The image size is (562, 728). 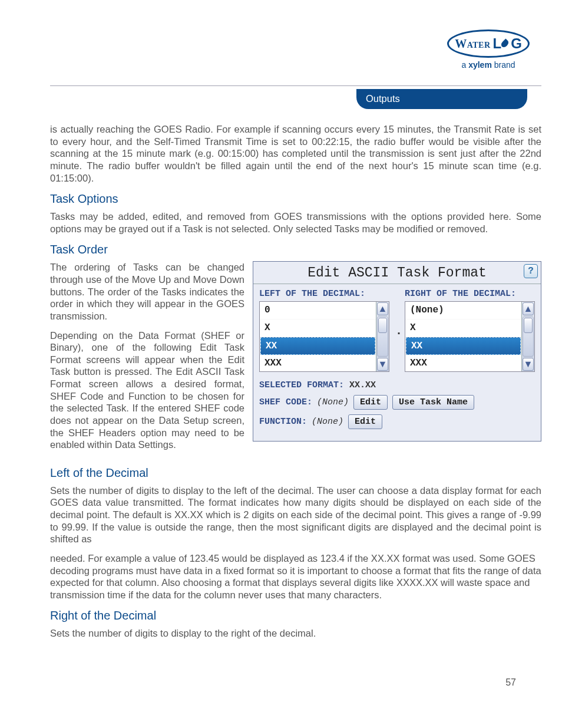 I want to click on heading-task-options: Task Options, so click(x=296, y=199).